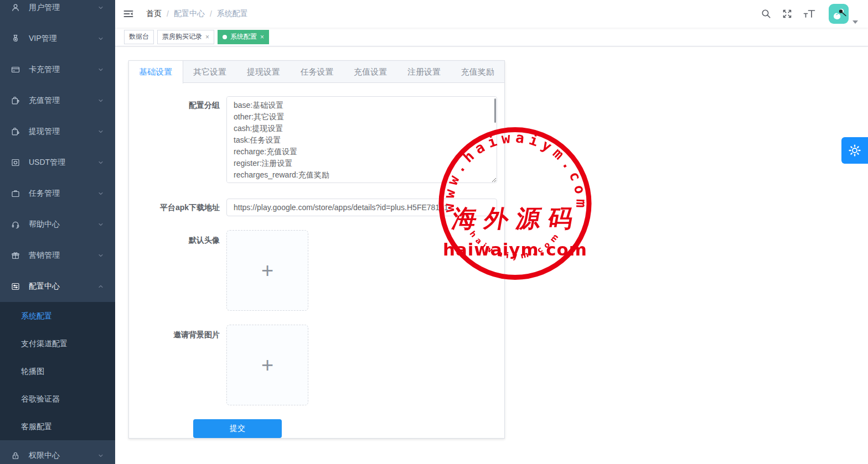 This screenshot has width=868, height=464. Describe the element at coordinates (186, 37) in the screenshot. I see `tag-boxoffice-records: 票房购买记录 ×` at that location.